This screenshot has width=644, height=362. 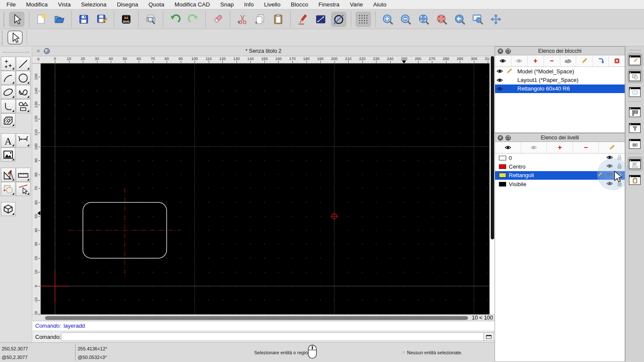 I want to click on rename-button: a|b, so click(x=568, y=61).